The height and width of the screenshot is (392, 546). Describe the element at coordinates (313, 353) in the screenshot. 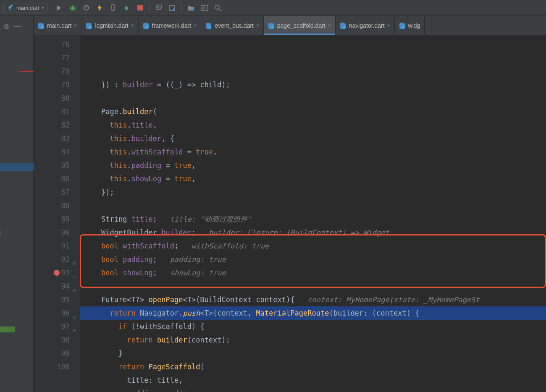

I see `code-line: }` at that location.